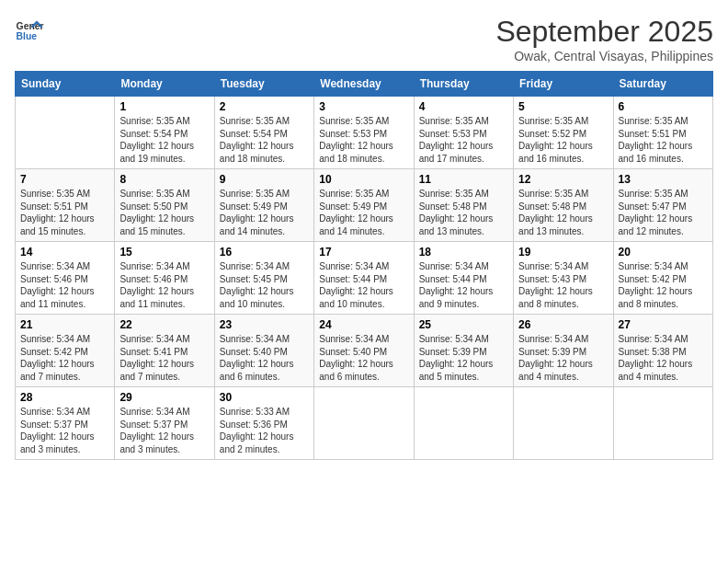 Image resolution: width=728 pixels, height=563 pixels. What do you see at coordinates (364, 206) in the screenshot?
I see `calendar-cell: 10Sunrise: 5:35 AMSunset: 5:49 PMDayligh…` at bounding box center [364, 206].